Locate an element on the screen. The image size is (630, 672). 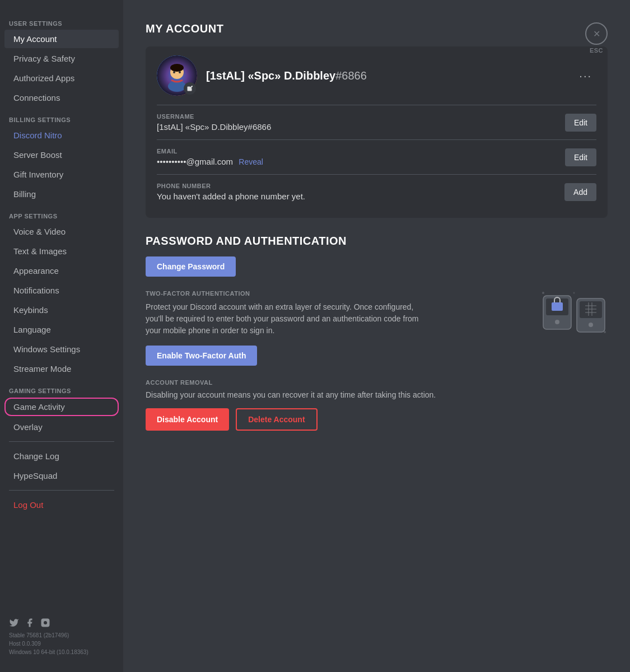
sidebar-item-label: Gift Inventory is located at coordinates (38, 175).